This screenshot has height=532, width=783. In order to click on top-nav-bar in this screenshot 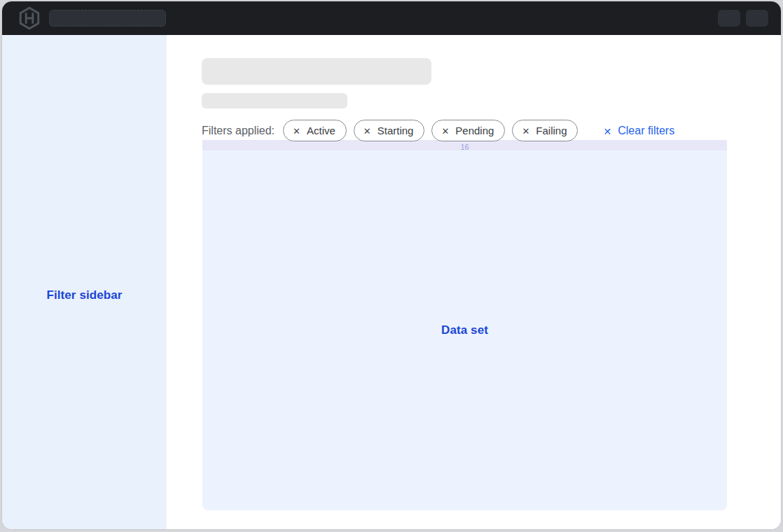, I will do `click(392, 18)`.